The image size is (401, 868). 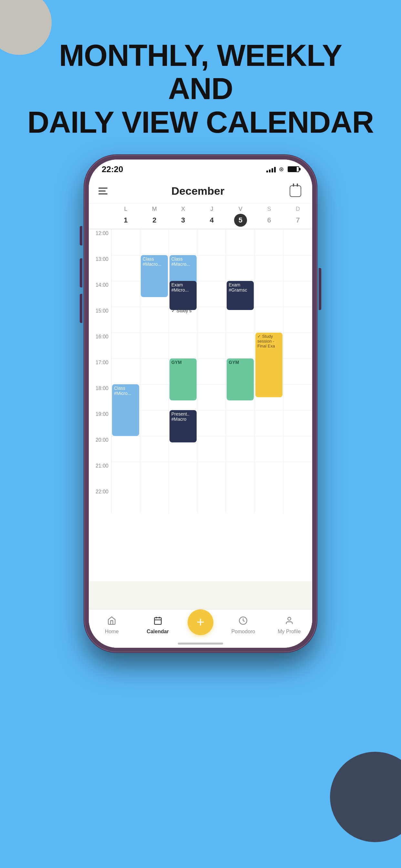 I want to click on day-header-4: V 5, so click(x=241, y=216).